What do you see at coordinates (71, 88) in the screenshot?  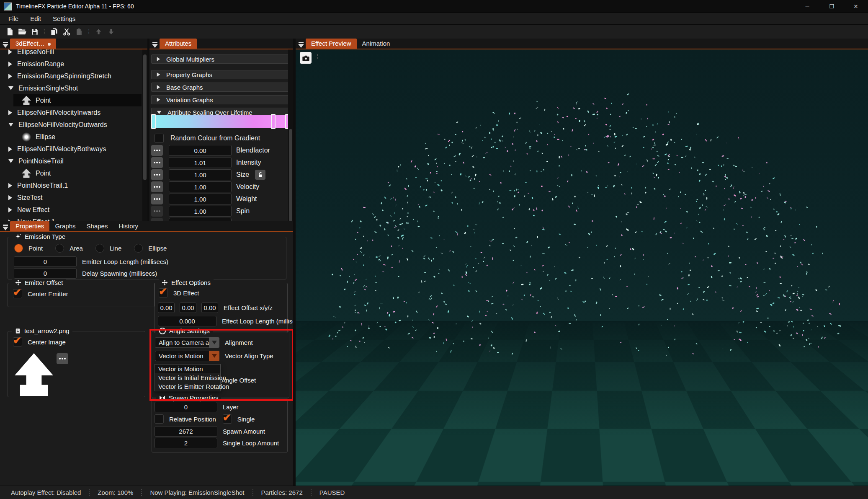 I see `tree-item-emissionsingleshot: EmissionSingleShot` at bounding box center [71, 88].